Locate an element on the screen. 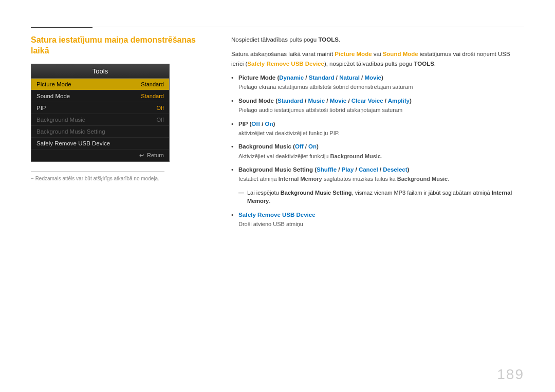 The image size is (555, 392). tools-row-safely-remove: Safely Remove USB Device is located at coordinates (100, 144).